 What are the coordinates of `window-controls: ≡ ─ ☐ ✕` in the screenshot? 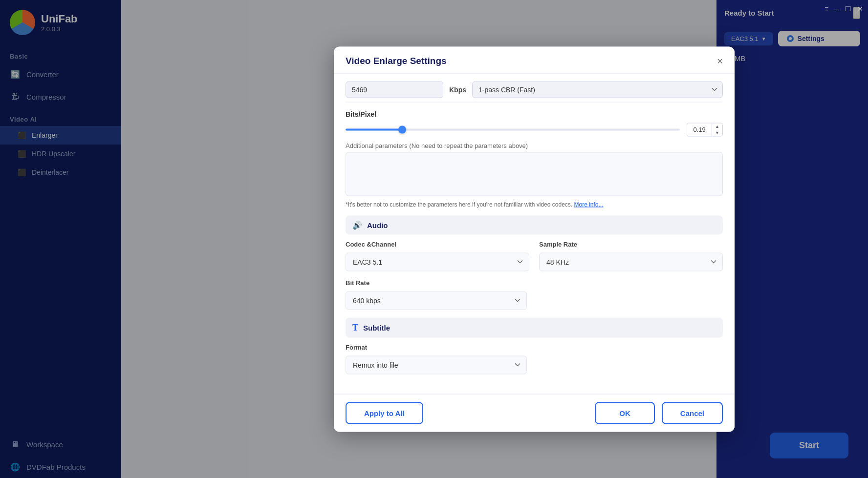 It's located at (844, 9).